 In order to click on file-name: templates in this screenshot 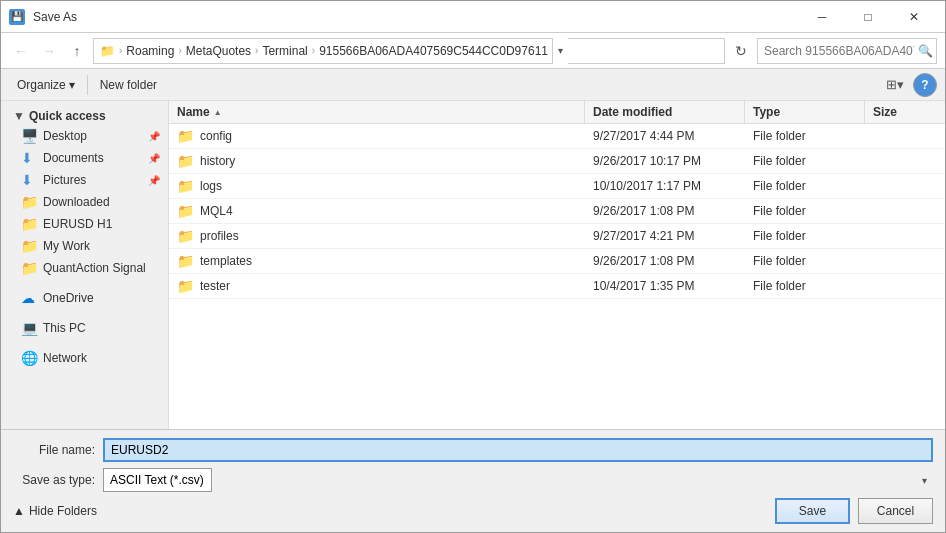, I will do `click(226, 261)`.